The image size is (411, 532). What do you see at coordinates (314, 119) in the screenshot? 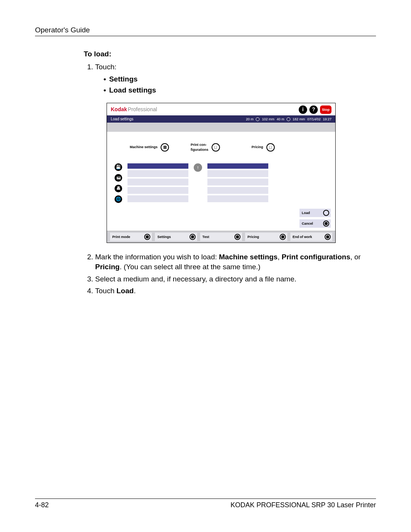
I see `status-date: 07/14/02` at bounding box center [314, 119].